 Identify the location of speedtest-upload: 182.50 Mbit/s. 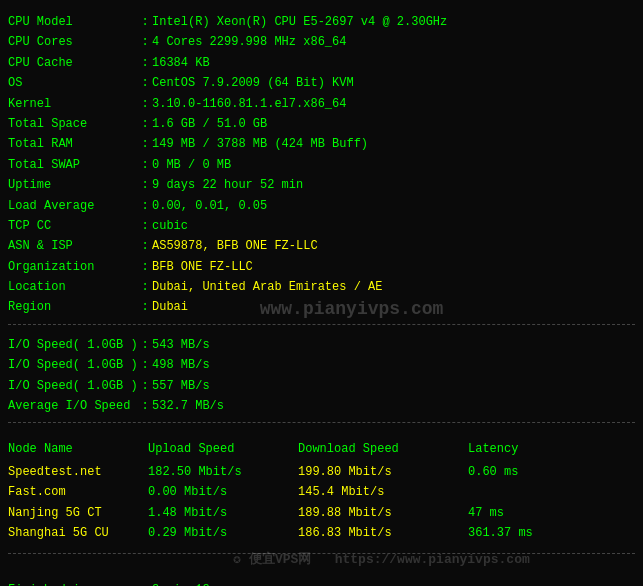
(223, 472).